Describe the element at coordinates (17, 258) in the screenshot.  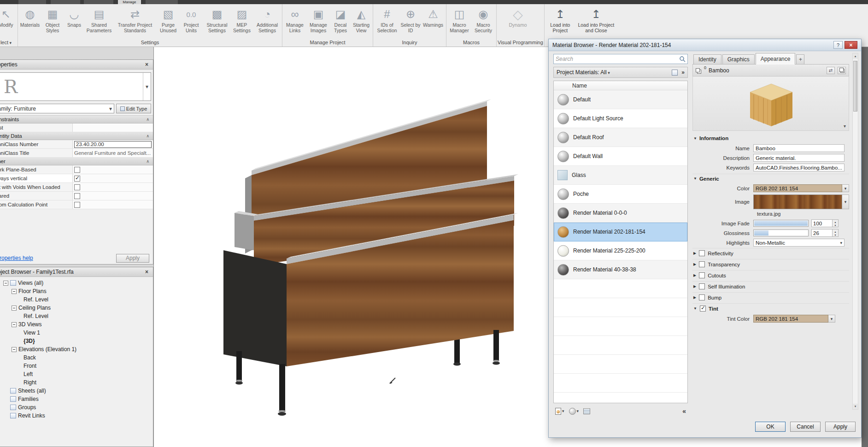
I see `properties-help-link: Properties help` at that location.